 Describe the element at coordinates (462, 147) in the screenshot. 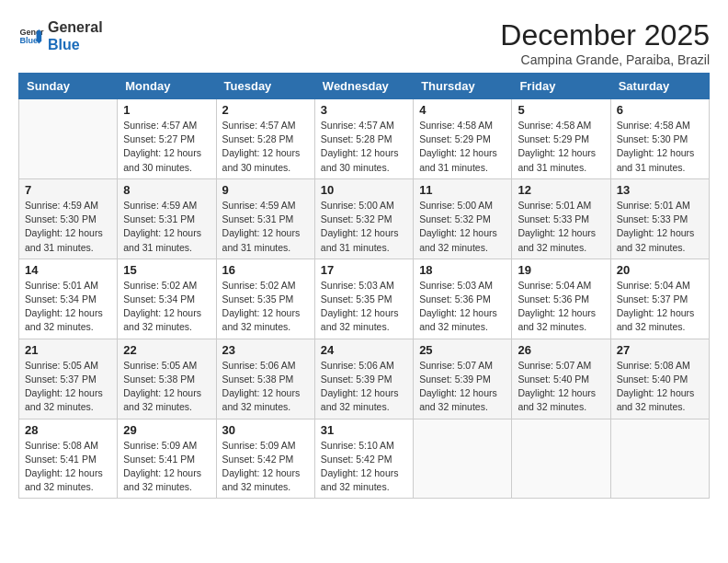

I see `day-info: Sunrise: 4:58 AMSunset: 5:29 PMDaylight:…` at that location.